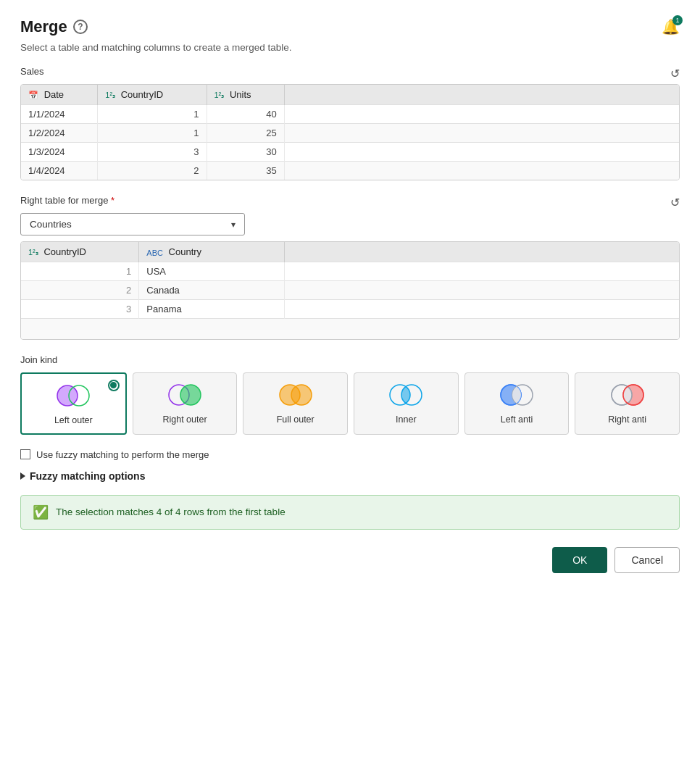 The height and width of the screenshot is (784, 700). Describe the element at coordinates (54, 27) in the screenshot. I see `title-row: Merge ?` at that location.